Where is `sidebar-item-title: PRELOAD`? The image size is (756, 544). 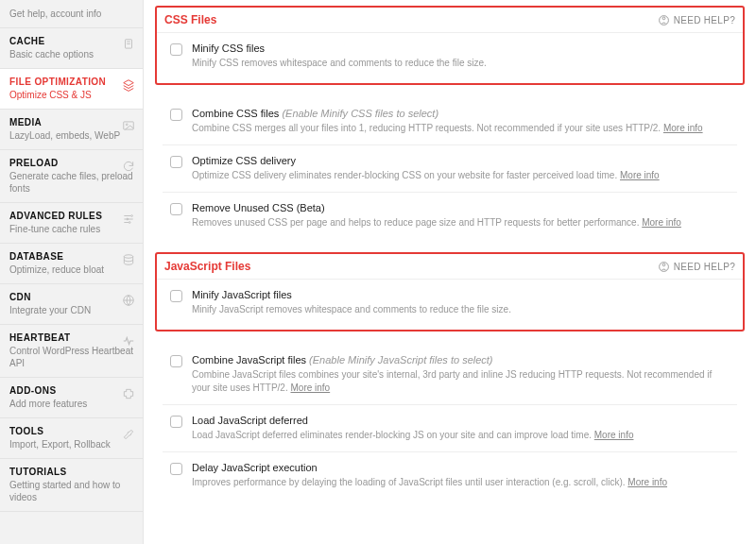
sidebar-item-title: PRELOAD is located at coordinates (72, 162).